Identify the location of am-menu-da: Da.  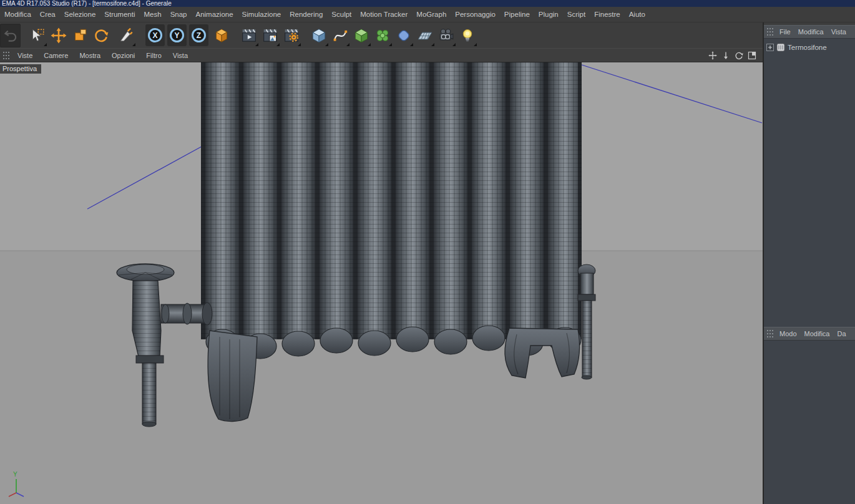
(842, 334).